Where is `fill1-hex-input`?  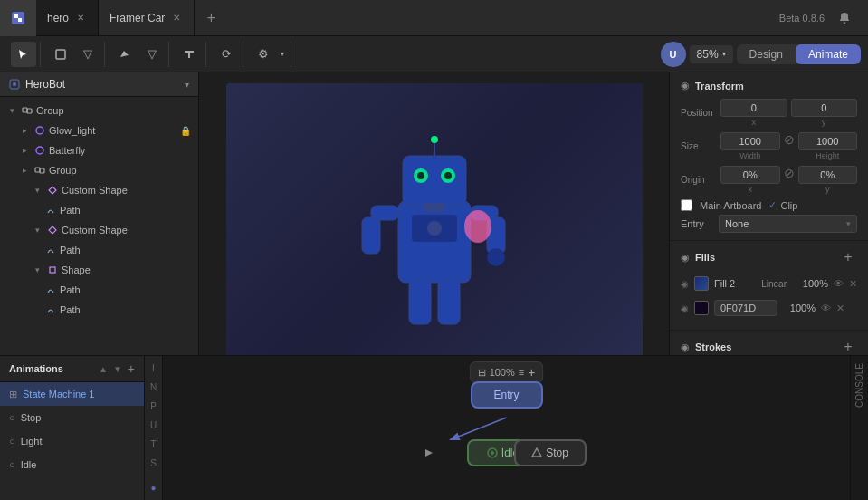
fill1-hex-input is located at coordinates (746, 308).